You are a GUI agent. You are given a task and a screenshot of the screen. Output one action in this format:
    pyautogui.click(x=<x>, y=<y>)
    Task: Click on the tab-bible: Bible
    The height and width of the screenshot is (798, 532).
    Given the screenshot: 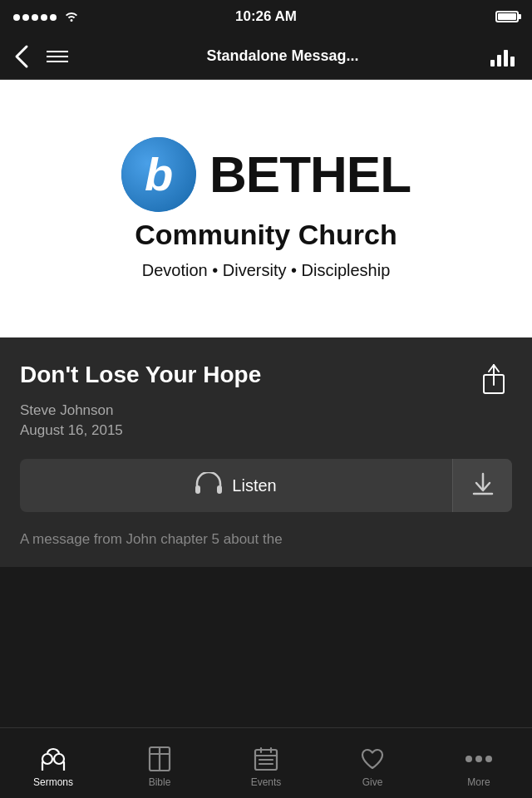 What is the action you would take?
    pyautogui.click(x=160, y=763)
    